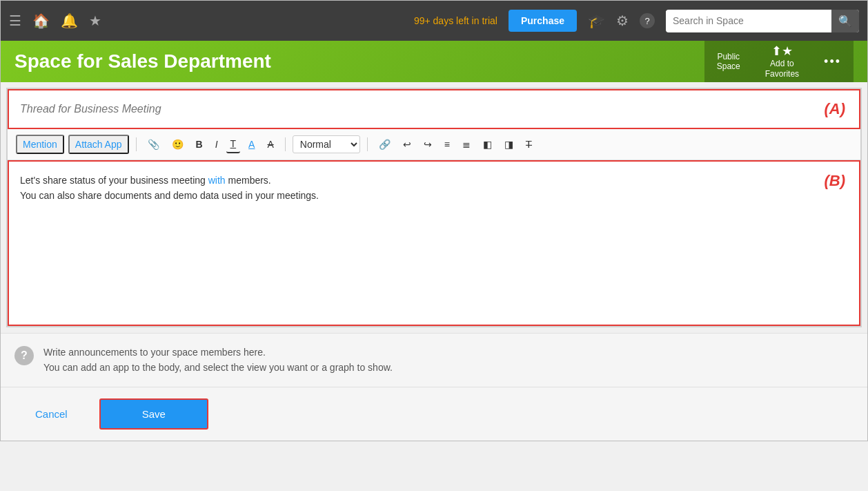 Image resolution: width=868 pixels, height=491 pixels. Describe the element at coordinates (407, 144) in the screenshot. I see `undo-button: ↩` at that location.